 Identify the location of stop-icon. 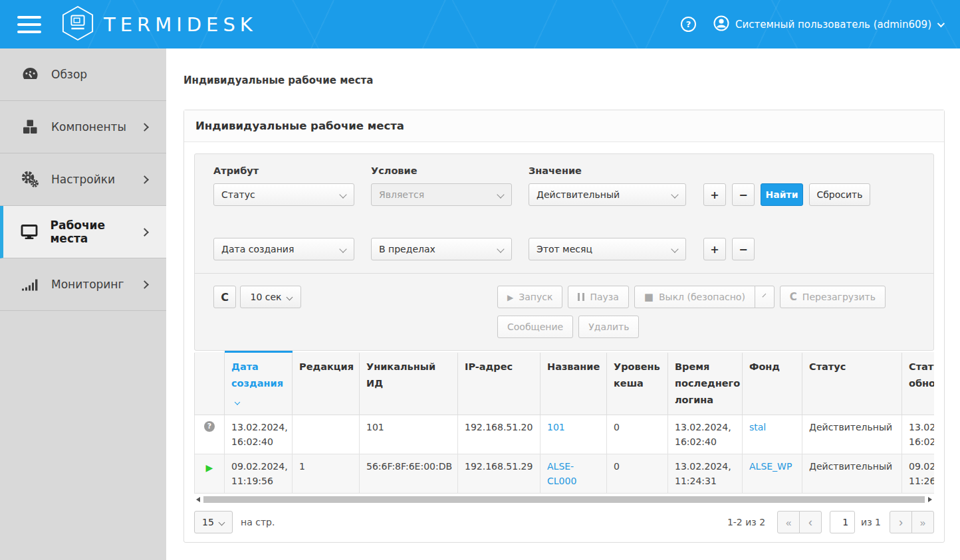
(649, 297).